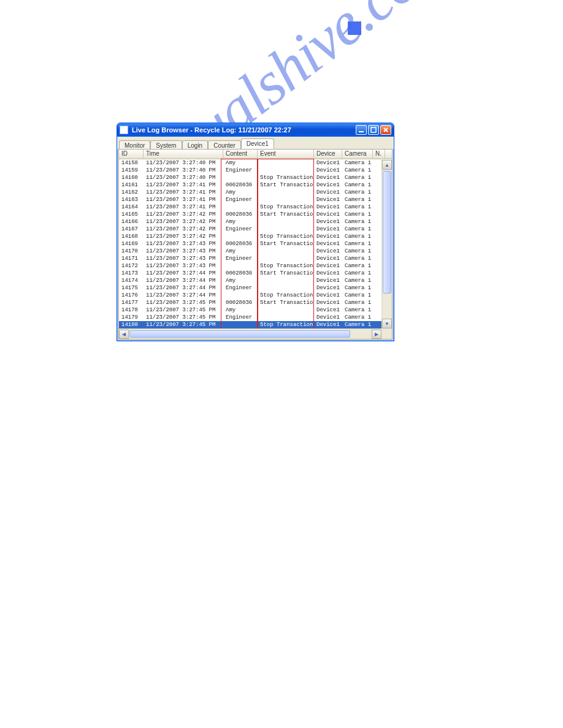 The width and height of the screenshot is (563, 728). I want to click on column-header-device: Device, so click(328, 154).